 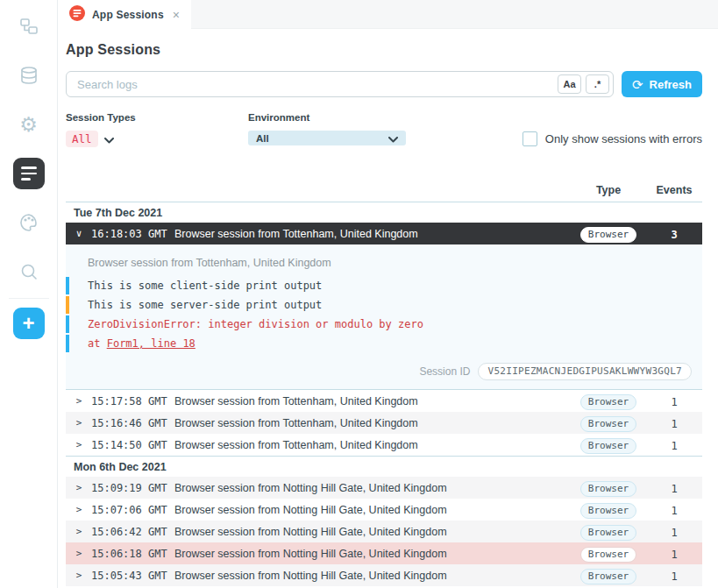 I want to click on refresh-button: ⟳ Refresh, so click(x=662, y=84).